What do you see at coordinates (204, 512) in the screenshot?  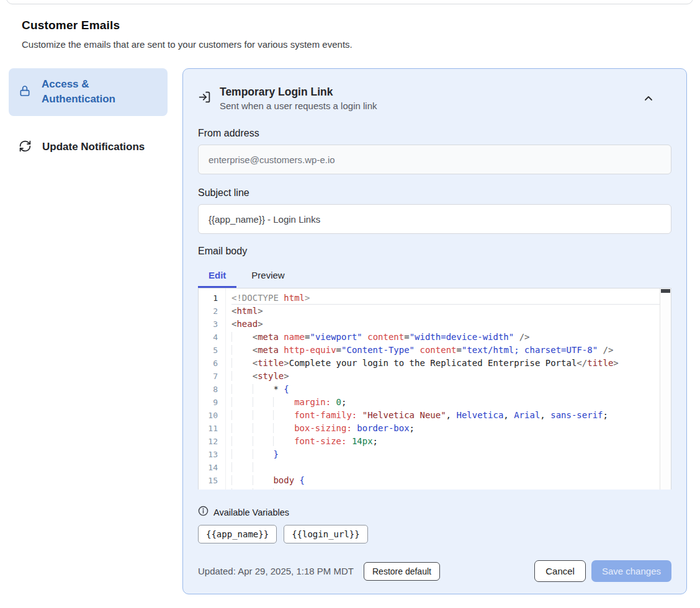 I see `info-icon` at bounding box center [204, 512].